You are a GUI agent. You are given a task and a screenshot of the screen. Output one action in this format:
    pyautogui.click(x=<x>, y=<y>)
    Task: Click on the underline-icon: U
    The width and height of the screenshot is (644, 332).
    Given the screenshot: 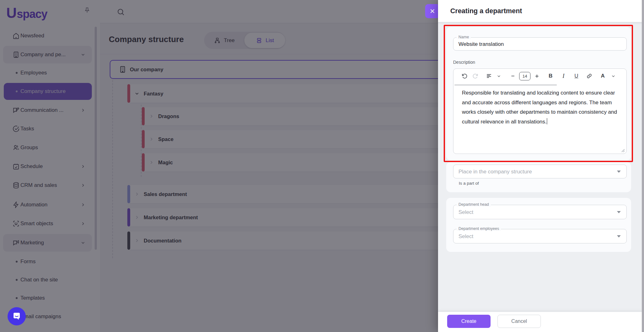 What is the action you would take?
    pyautogui.click(x=576, y=76)
    